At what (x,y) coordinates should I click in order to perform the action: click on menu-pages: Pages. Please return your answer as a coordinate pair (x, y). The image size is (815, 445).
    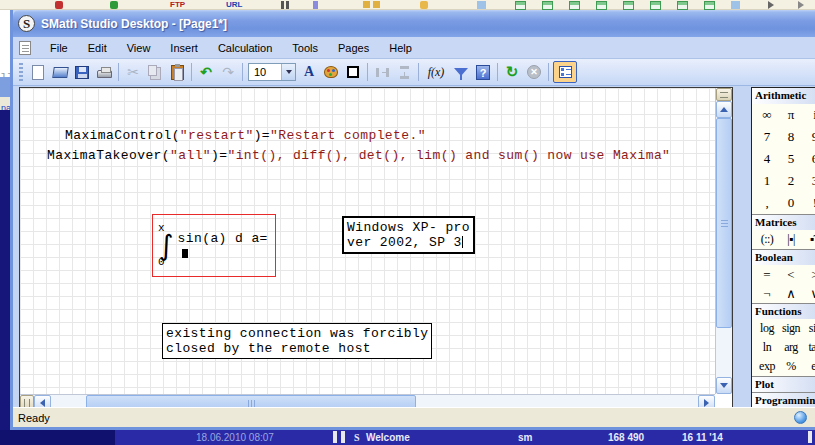
    Looking at the image, I should click on (354, 48).